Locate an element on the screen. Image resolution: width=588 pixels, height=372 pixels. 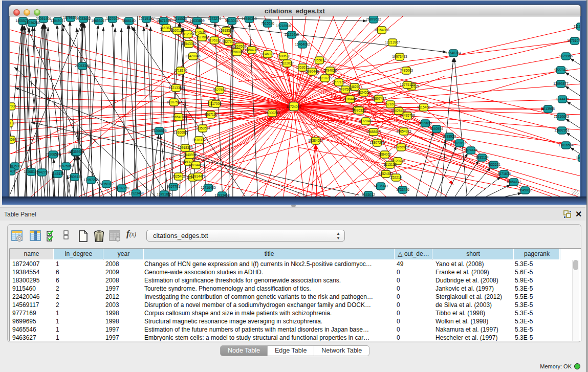
svg-text: 10975857 is located at coordinates (66, 166).